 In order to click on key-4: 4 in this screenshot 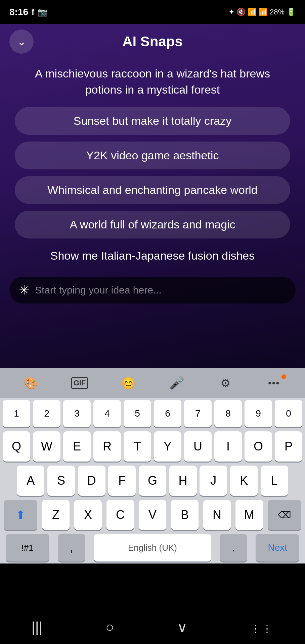, I will do `click(107, 414)`.